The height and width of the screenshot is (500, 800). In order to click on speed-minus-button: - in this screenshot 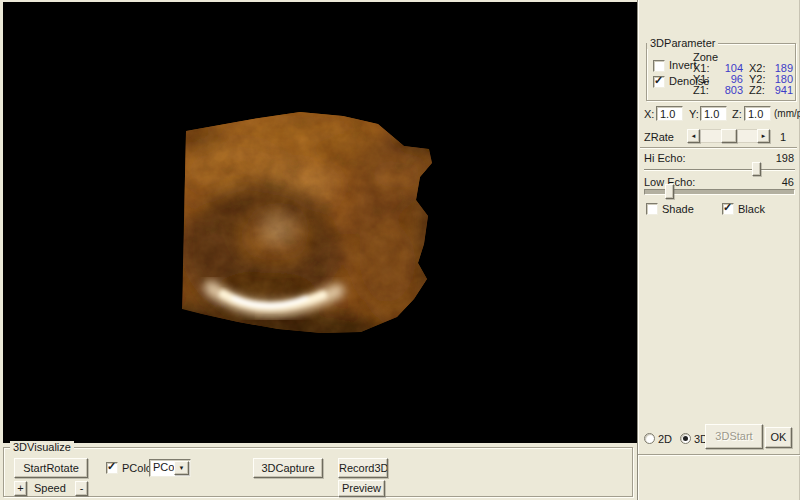, I will do `click(82, 488)`.